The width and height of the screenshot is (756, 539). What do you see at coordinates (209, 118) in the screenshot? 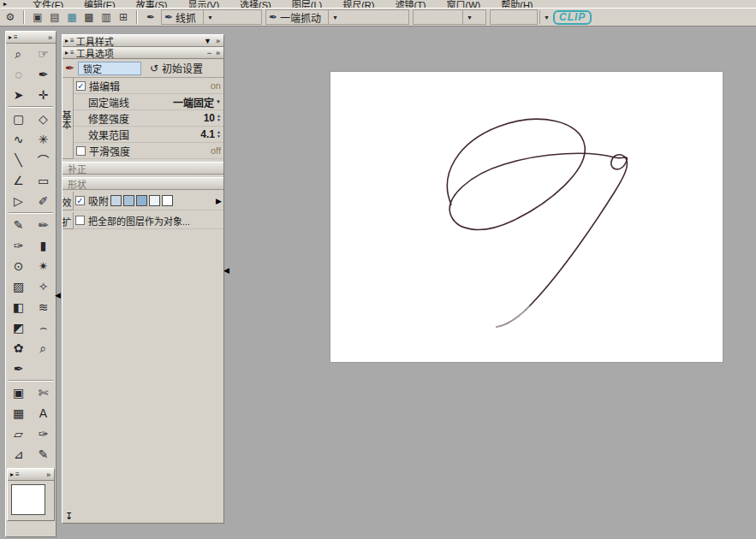
I see `trim-strength-value: 10` at bounding box center [209, 118].